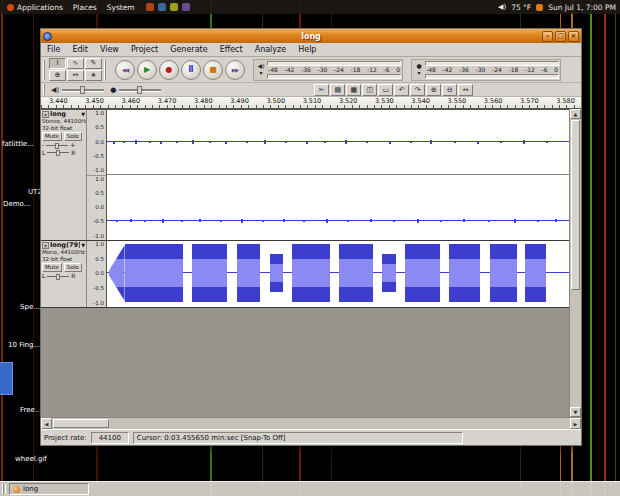  What do you see at coordinates (65, 114) in the screenshot?
I see `track-title: long` at bounding box center [65, 114].